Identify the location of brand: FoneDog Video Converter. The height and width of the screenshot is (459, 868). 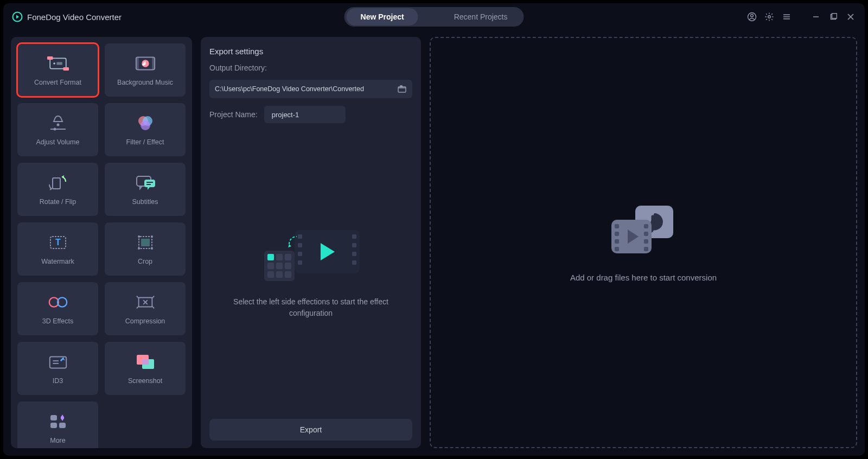
(67, 17).